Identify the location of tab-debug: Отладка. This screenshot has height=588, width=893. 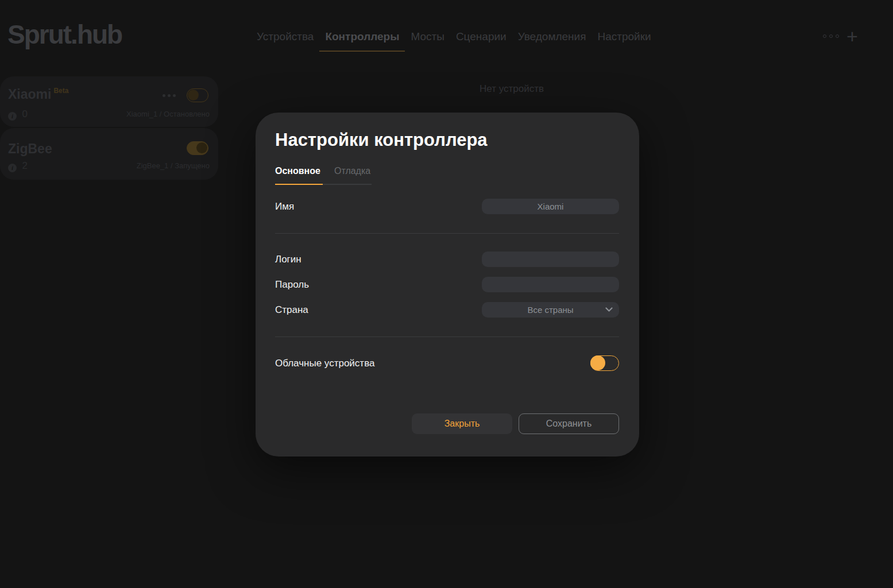
(347, 176).